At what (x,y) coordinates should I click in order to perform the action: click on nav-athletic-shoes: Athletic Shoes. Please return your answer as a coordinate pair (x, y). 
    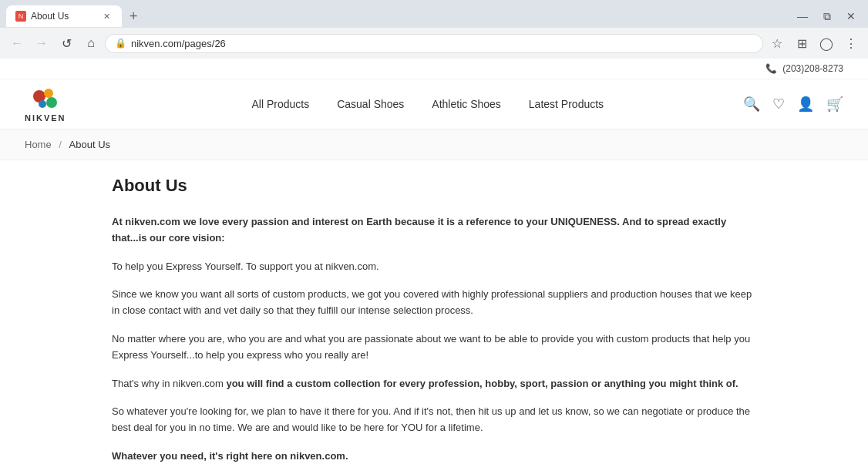
    Looking at the image, I should click on (466, 104).